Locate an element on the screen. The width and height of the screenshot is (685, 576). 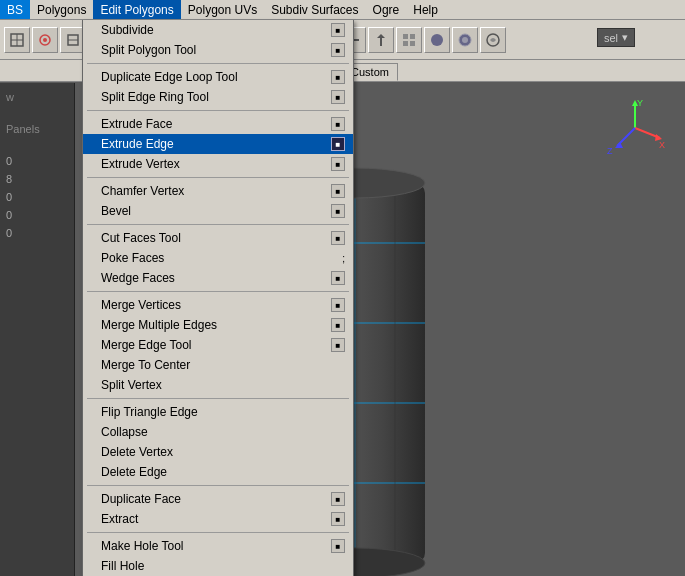
menu-extrude-edge-option: ■ is located at coordinates (338, 144).